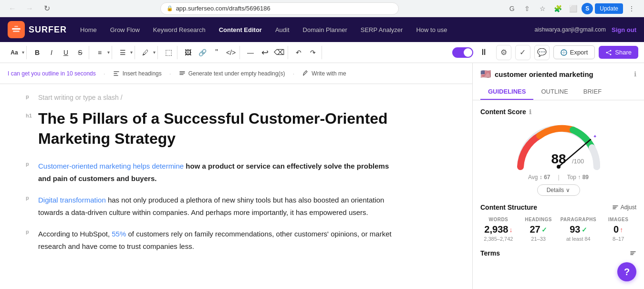  Describe the element at coordinates (137, 74) in the screenshot. I see `insert-headings-hint: Insert headings` at that location.